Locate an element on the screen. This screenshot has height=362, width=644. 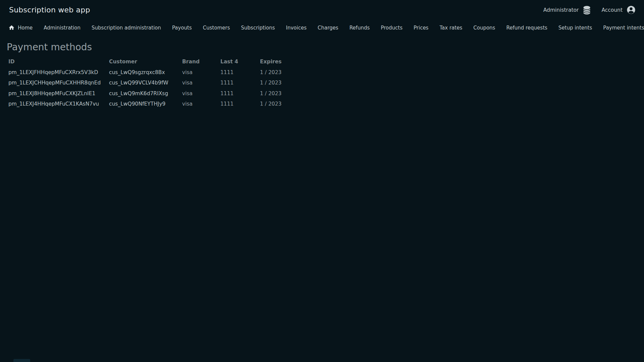
administrator-label: Administrator is located at coordinates (561, 10).